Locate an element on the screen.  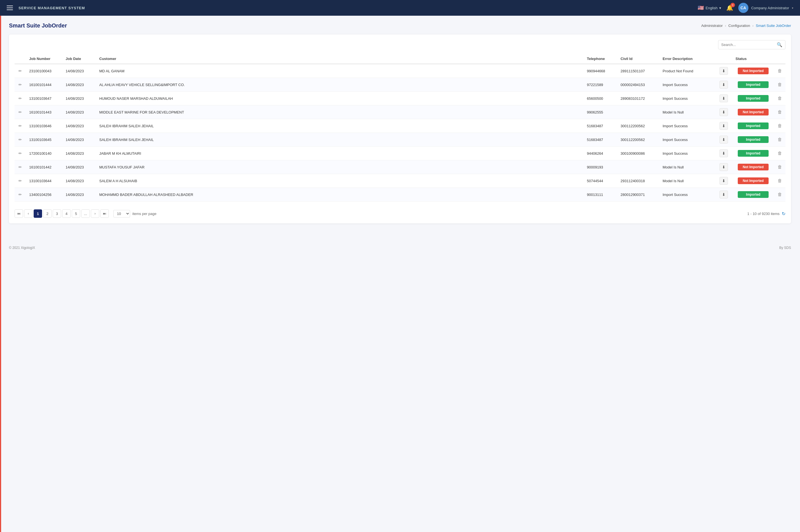
user-info: CA Company Administrator ▾ is located at coordinates (766, 8).